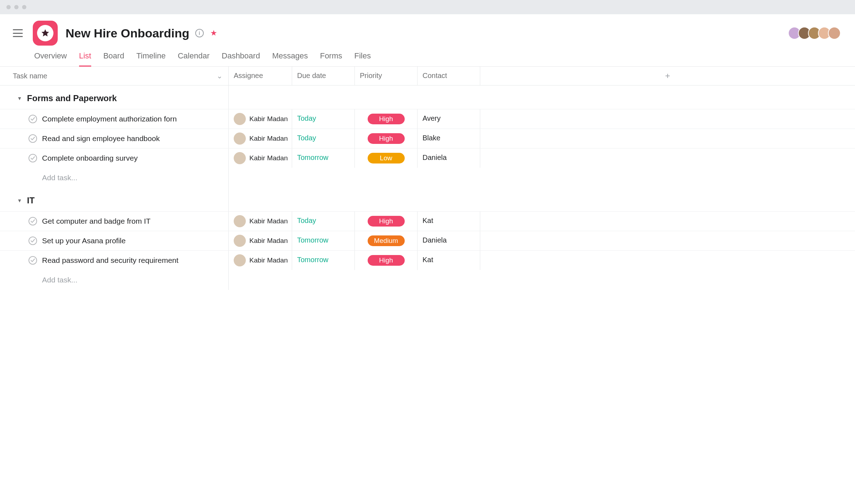 The height and width of the screenshot is (504, 855). I want to click on task-name: Complete onboarding survey, so click(90, 158).